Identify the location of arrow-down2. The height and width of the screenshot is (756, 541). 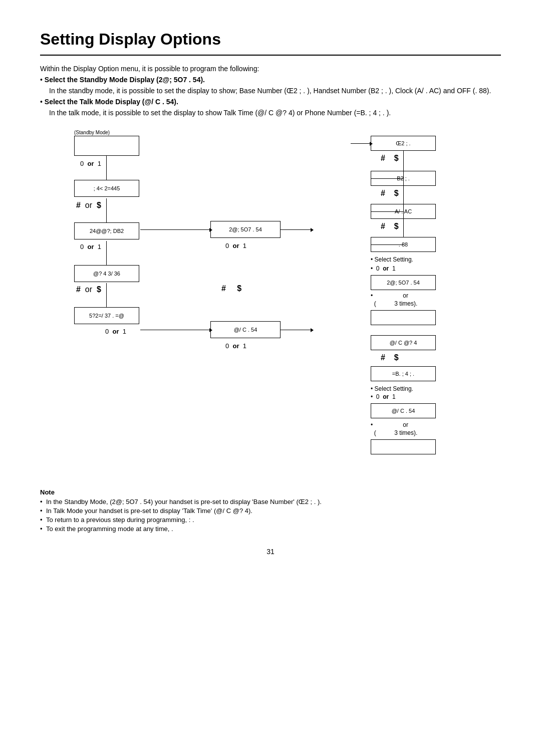
(106, 211).